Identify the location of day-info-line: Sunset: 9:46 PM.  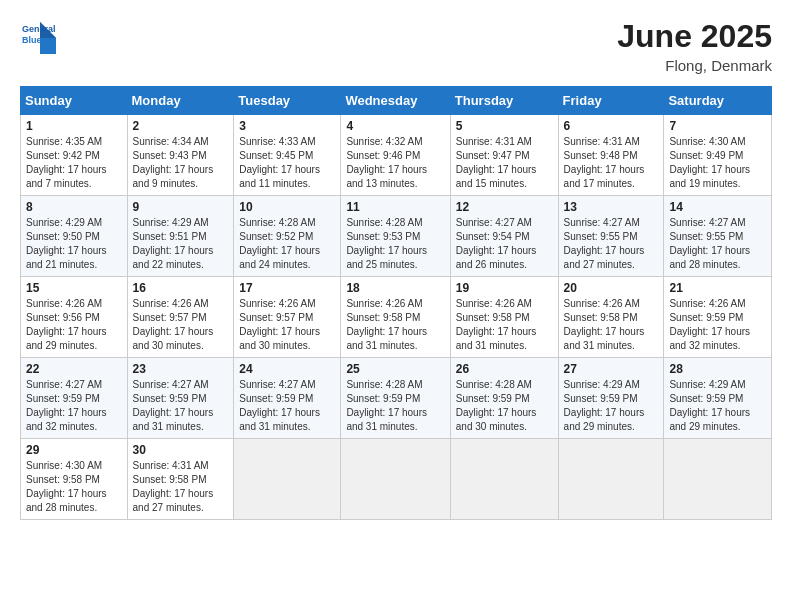
(395, 156).